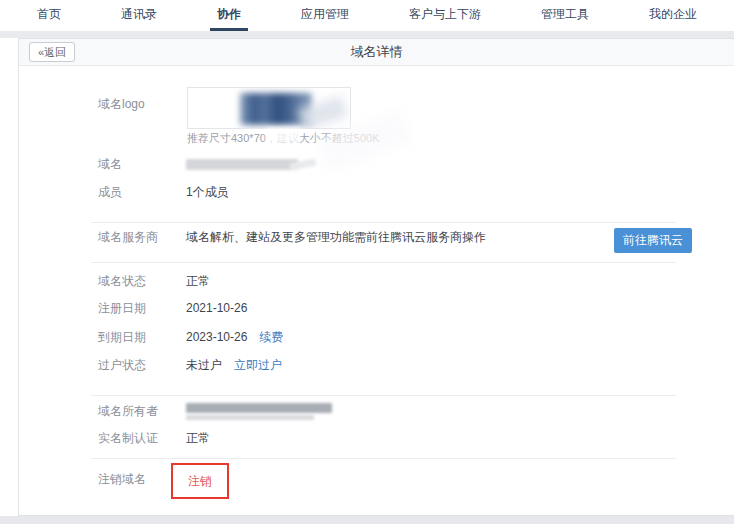  Describe the element at coordinates (445, 16) in the screenshot. I see `nav-item-customers-upstream: 客户与上下游` at that location.